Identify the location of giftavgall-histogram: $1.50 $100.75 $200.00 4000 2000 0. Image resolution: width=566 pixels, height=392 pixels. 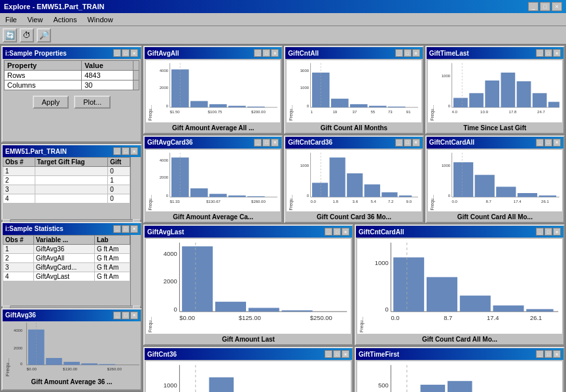
(216, 92).